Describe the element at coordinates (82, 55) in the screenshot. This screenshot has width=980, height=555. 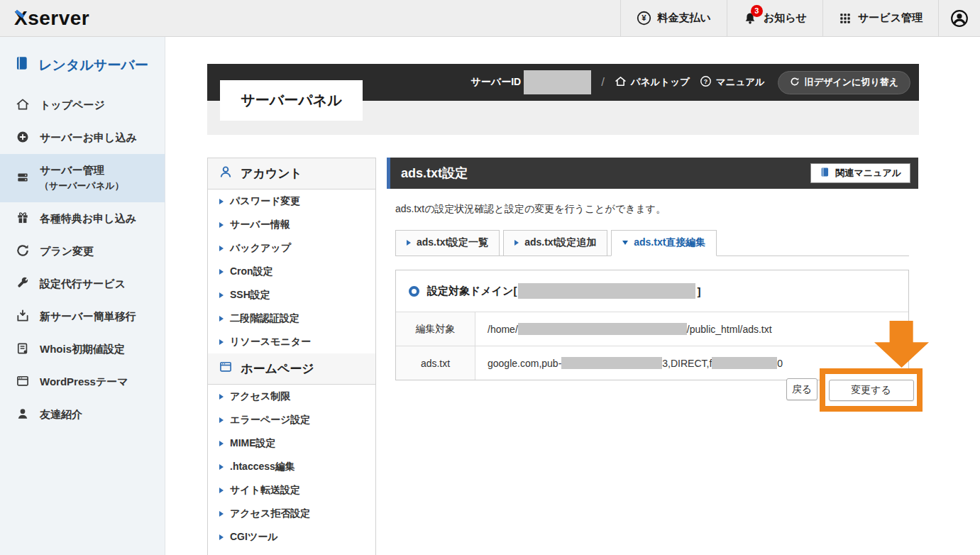
I see `sidebar-title-rental-server: レンタルサーバー` at that location.